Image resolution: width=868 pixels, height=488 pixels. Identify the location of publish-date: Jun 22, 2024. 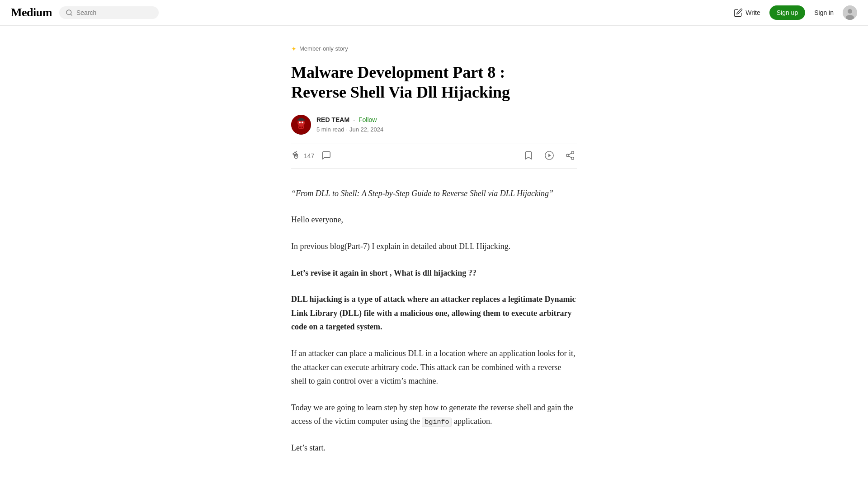
(366, 130).